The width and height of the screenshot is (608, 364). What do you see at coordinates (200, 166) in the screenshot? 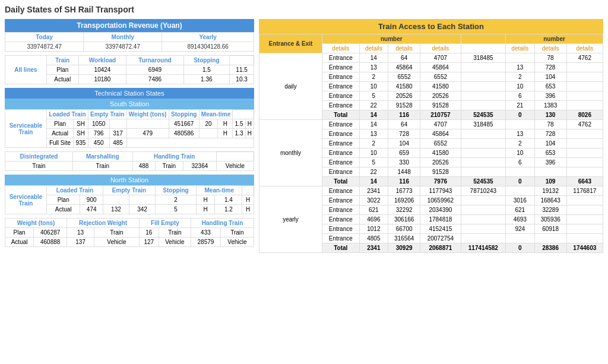
I see `dis-32364: 32364` at bounding box center [200, 166].